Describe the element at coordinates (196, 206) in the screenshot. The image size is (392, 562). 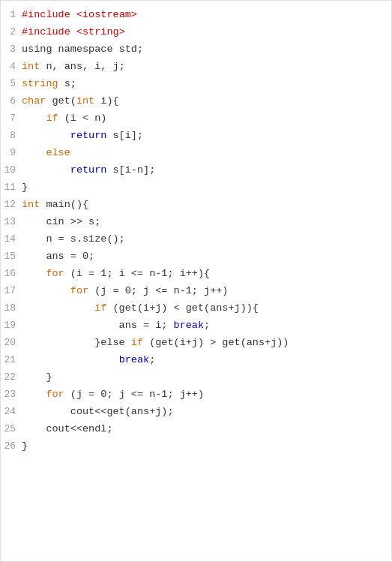
I see `code-line: 12int main(){` at that location.